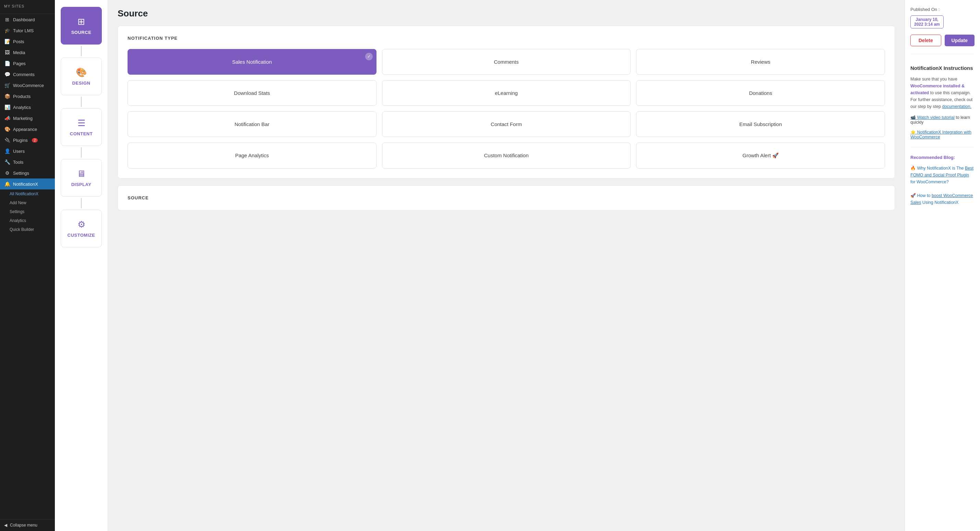  What do you see at coordinates (956, 106) in the screenshot?
I see `documentation-link: documentation.` at bounding box center [956, 106].